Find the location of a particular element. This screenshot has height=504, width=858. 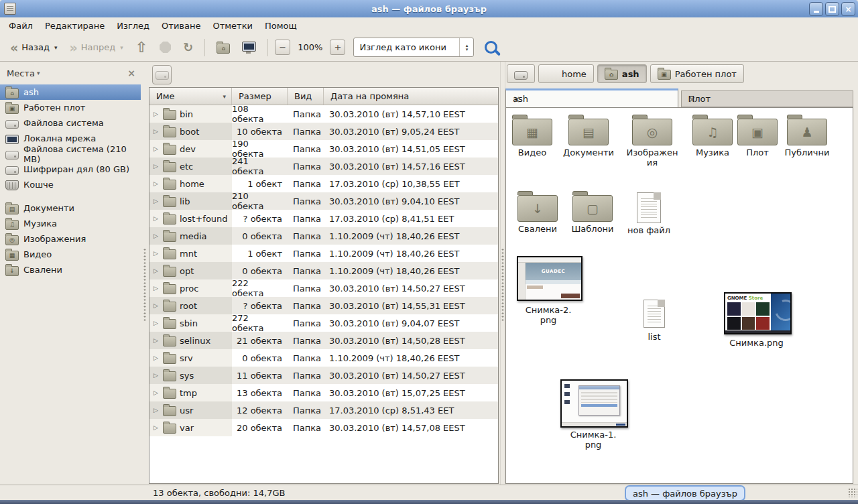

file-item-pictures: ◎ Изображения is located at coordinates (652, 141).